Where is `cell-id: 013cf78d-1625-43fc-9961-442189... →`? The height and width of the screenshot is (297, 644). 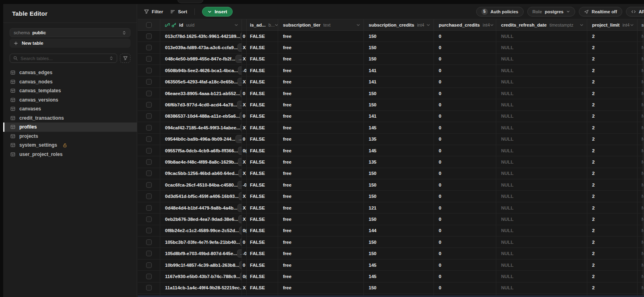 cell-id: 013cf78d-1625-43fc-9961-442189... → is located at coordinates (201, 36).